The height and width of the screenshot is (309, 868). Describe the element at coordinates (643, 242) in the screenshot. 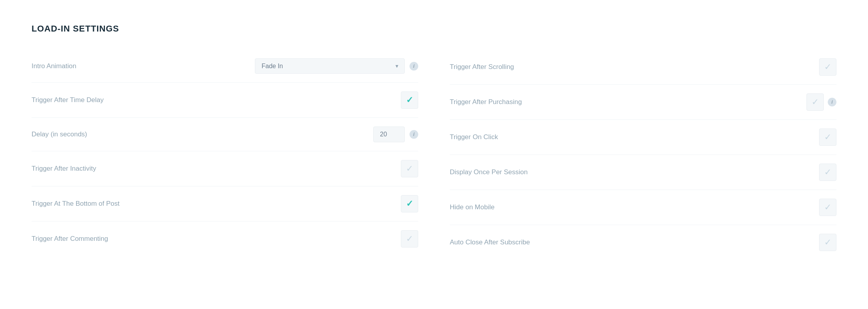

I see `auto-close-subscribe-row: Auto Close After Subscribe ✓` at that location.